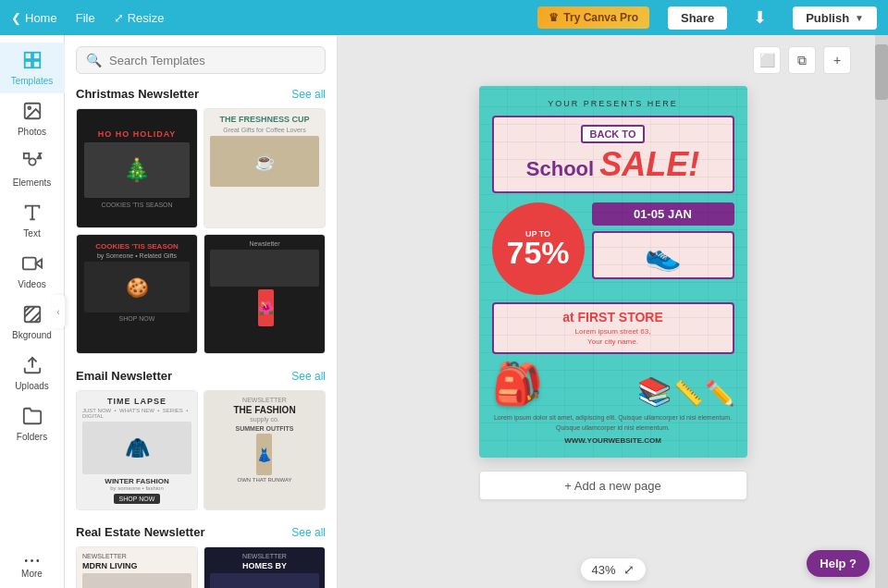  I want to click on template-item: NEWSLETTER HOMES BY 🏢, so click(265, 568).